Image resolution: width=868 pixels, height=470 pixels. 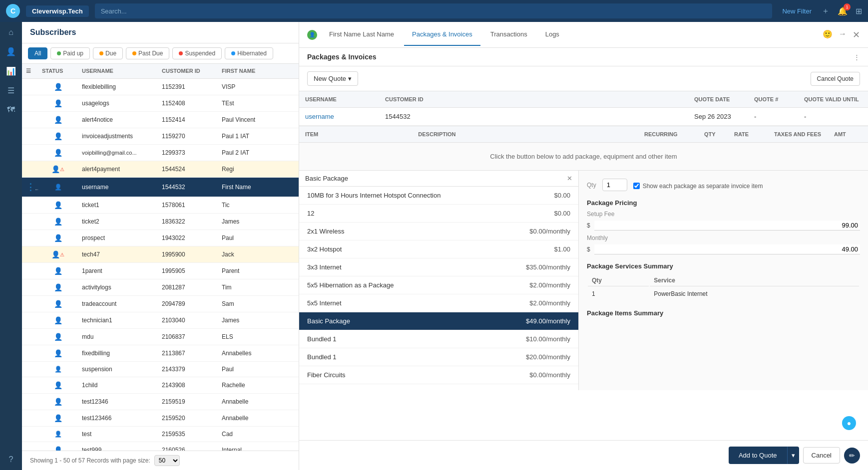 What do you see at coordinates (58, 254) in the screenshot?
I see `status-cell: 👤 ⚠` at bounding box center [58, 254].